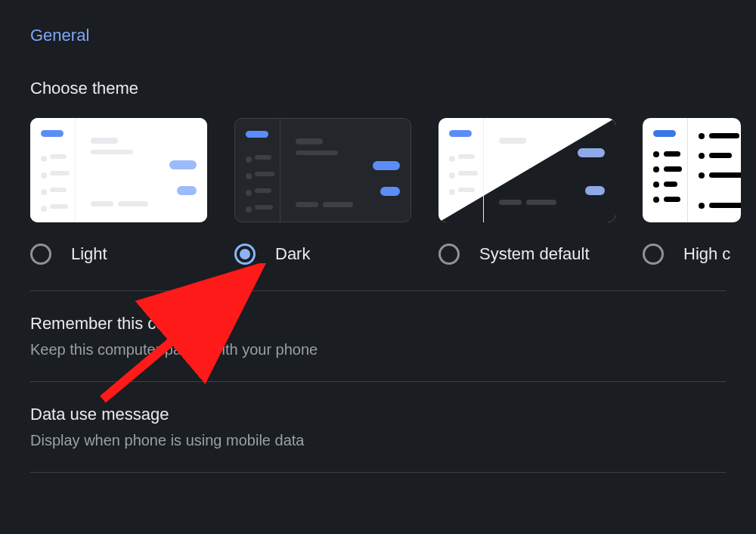  Describe the element at coordinates (293, 254) in the screenshot. I see `theme-label-dark: Dark` at that location.